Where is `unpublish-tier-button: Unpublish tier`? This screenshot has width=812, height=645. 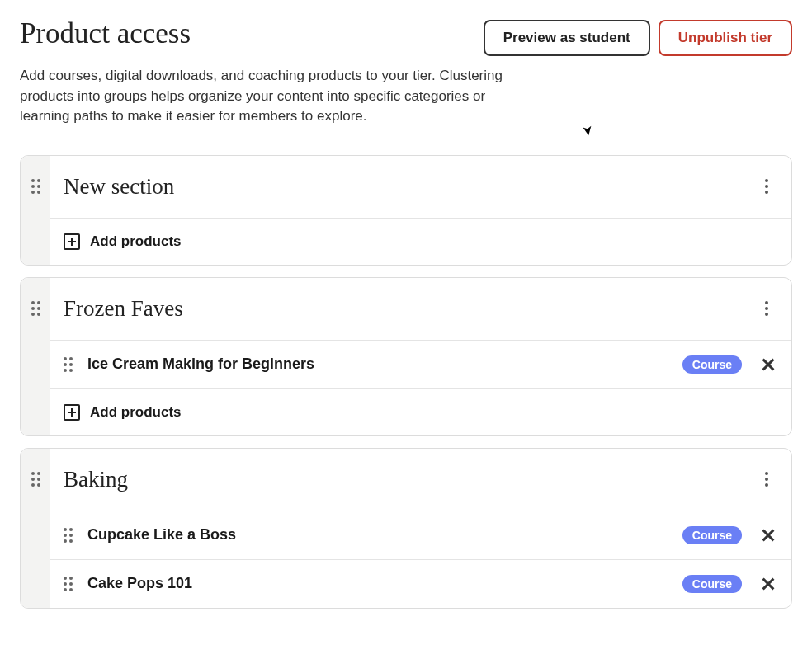 unpublish-tier-button: Unpublish tier is located at coordinates (725, 38).